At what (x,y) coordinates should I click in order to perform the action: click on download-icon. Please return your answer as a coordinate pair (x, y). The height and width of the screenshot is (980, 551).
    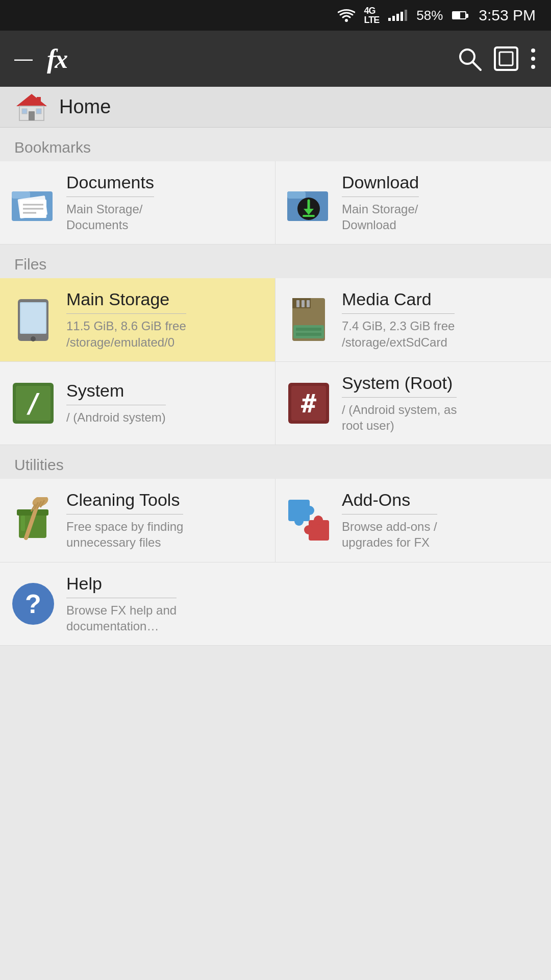
    Looking at the image, I should click on (309, 203).